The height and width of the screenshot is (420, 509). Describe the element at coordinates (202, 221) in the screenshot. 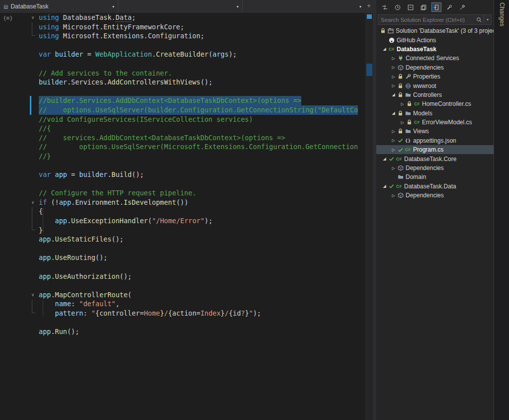

I see `code-line: app.UseExceptionHandler("/Home/Error");` at that location.